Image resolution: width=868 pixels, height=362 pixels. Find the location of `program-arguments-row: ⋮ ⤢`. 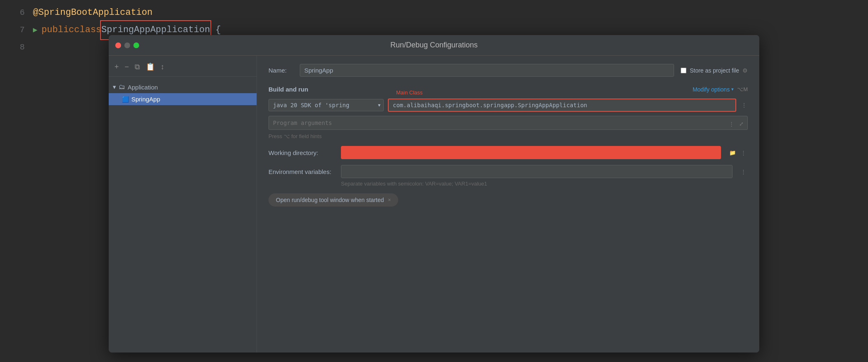

program-arguments-row: ⋮ ⤢ is located at coordinates (508, 124).